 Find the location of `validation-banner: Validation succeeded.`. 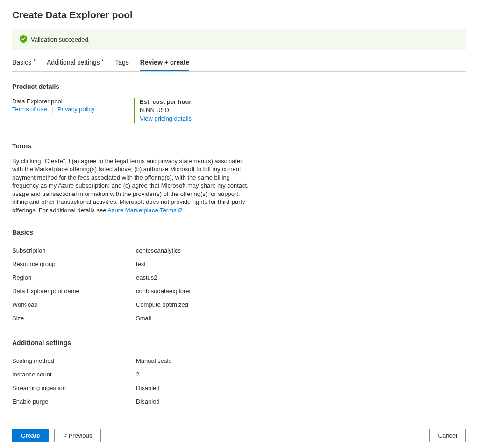

validation-banner: Validation succeeded. is located at coordinates (239, 39).